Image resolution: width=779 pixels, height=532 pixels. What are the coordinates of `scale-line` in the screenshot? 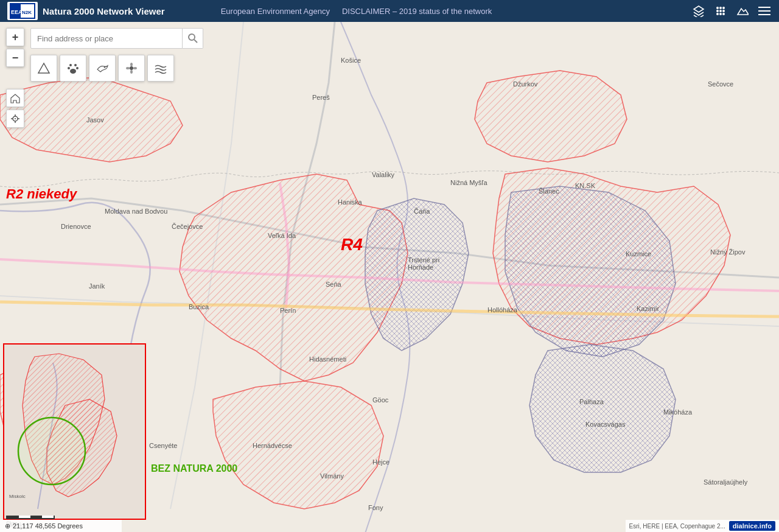 It's located at (30, 517).